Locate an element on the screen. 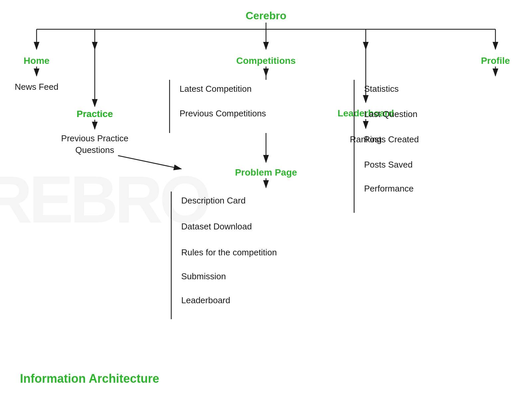  root-node: Cerebro is located at coordinates (266, 16).